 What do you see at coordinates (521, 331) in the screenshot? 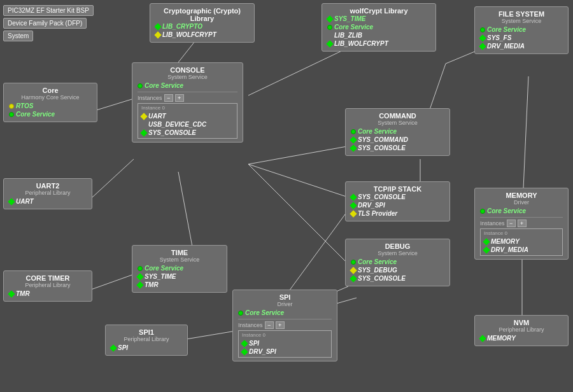
I see `nvm-node: NVM Peripheral Library MEMORY` at bounding box center [521, 331].